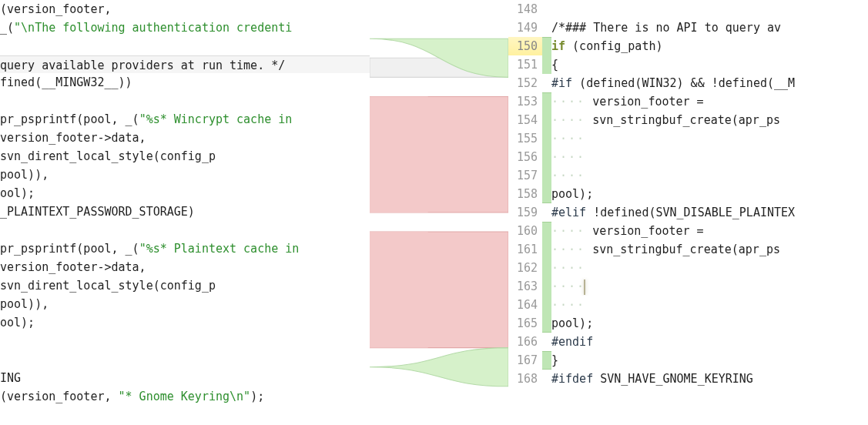  What do you see at coordinates (525, 212) in the screenshot?
I see `line-number-gutter: 1481491501511521531541551561571581591601…` at bounding box center [525, 212].